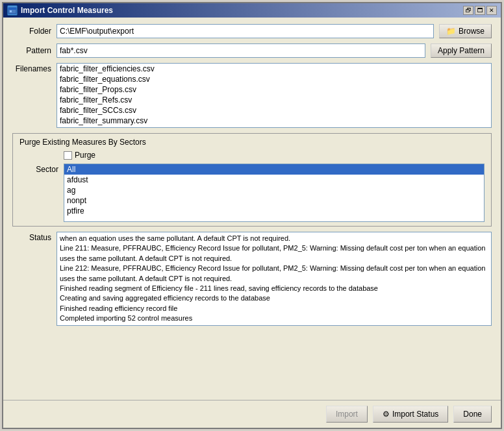 Image resolution: width=504 pixels, height=431 pixels. I want to click on status-line: Finished reading efficiency record file, so click(274, 309).